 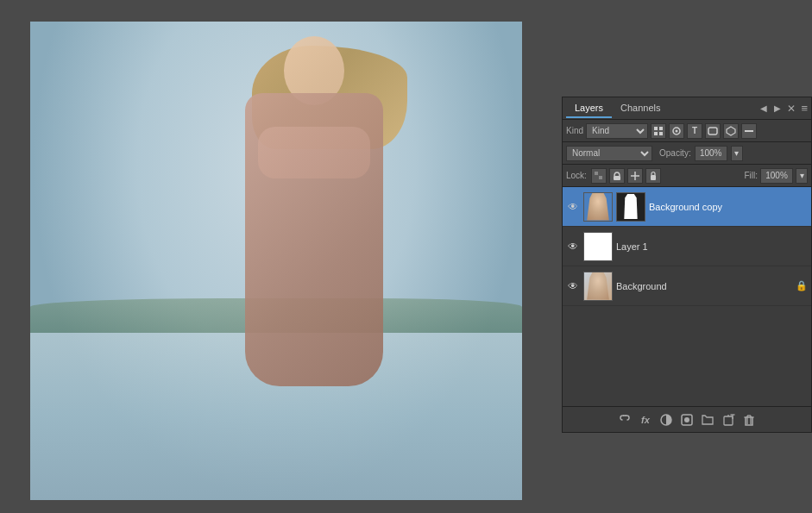 I want to click on filter-adjustment-icon, so click(x=677, y=131).